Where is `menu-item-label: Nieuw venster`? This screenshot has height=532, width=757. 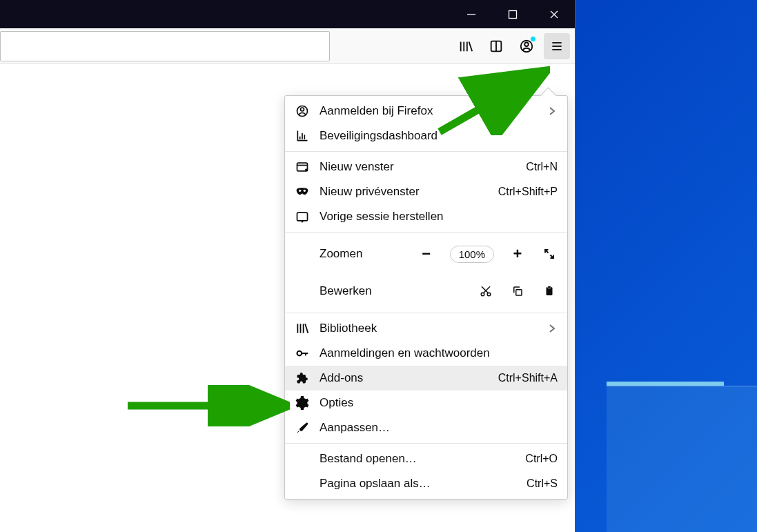 menu-item-label: Nieuw venster is located at coordinates (418, 167).